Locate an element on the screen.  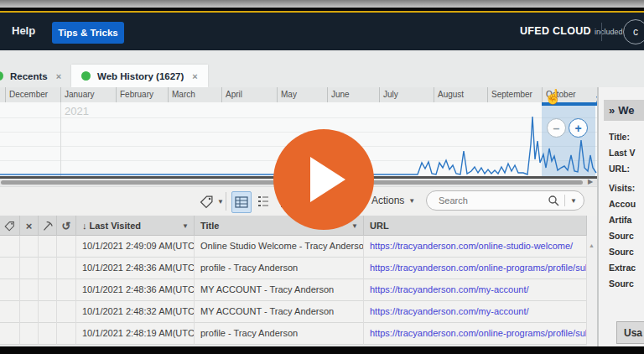
brand-included-label: included is located at coordinates (609, 32).